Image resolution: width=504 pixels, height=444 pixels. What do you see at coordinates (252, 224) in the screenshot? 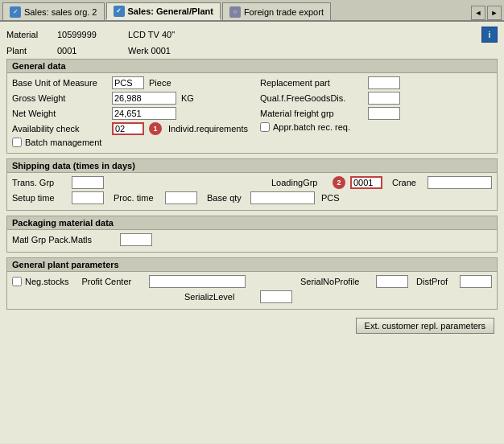
I see `packaging-data-title: Packaging material data` at bounding box center [252, 224].